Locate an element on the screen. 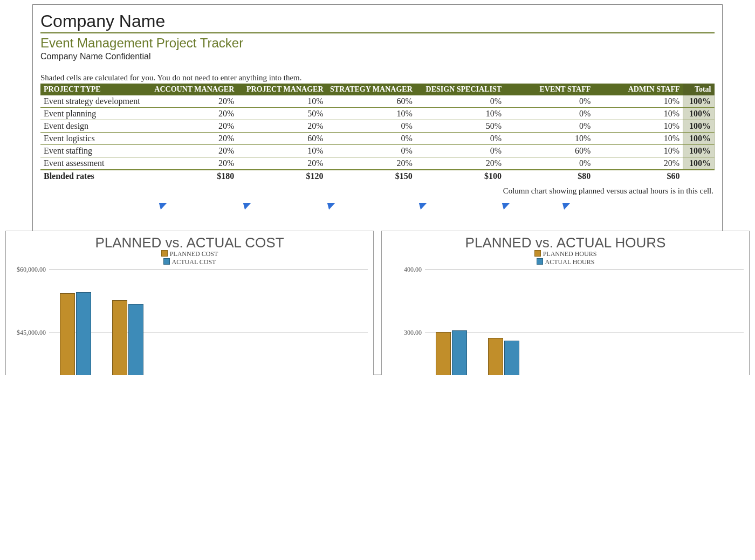 The image size is (755, 560). legend-label: PLANNED COST is located at coordinates (194, 254).